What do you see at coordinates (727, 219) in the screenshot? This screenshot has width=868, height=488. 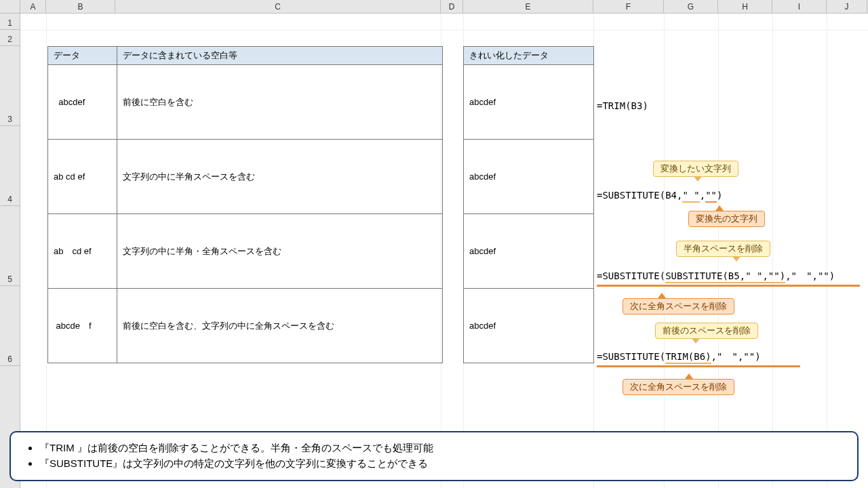 I see `callout-replace-string: 変換先の文字列` at bounding box center [727, 219].